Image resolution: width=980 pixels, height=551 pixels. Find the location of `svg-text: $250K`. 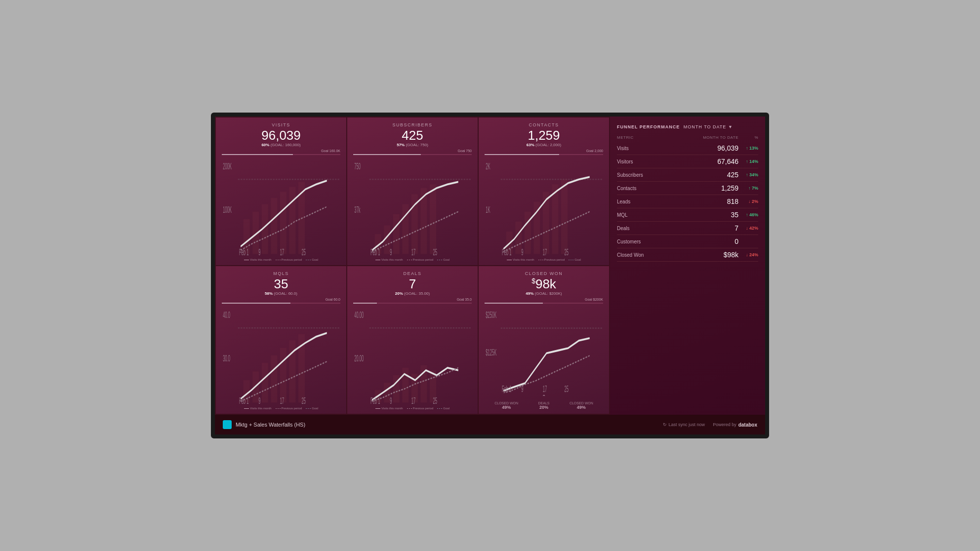

svg-text: $250K is located at coordinates (491, 315).